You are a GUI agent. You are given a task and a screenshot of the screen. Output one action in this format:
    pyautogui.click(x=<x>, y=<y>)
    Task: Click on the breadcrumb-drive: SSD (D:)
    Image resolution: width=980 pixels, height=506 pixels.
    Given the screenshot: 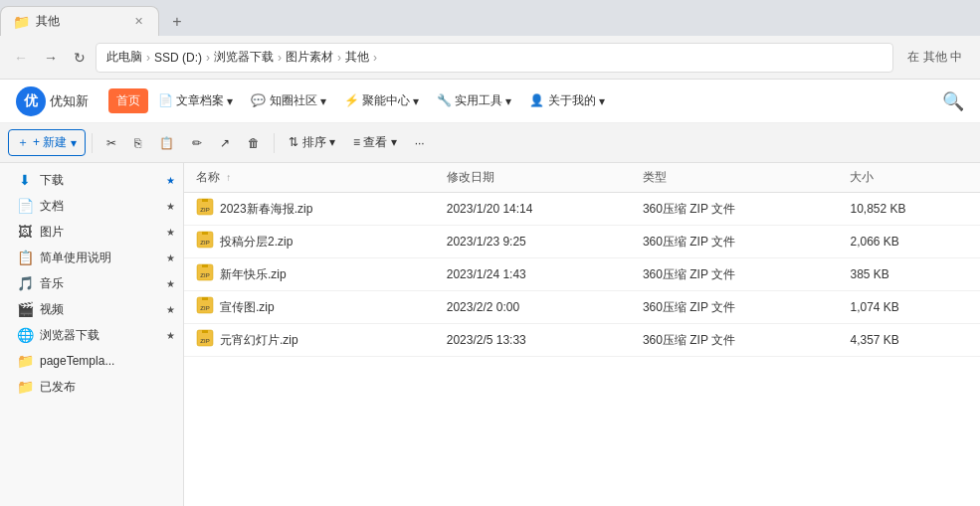 What is the action you would take?
    pyautogui.click(x=178, y=58)
    